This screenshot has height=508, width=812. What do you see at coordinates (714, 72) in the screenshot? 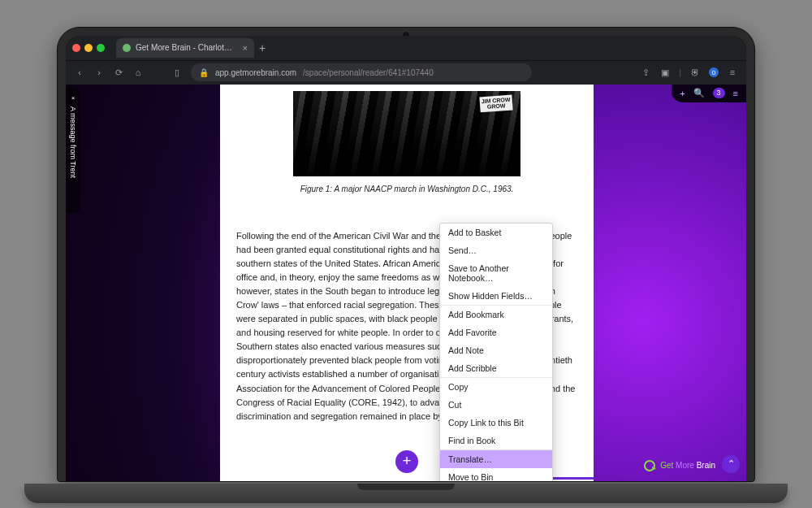
I see `indicator-badge: 0` at bounding box center [714, 72].